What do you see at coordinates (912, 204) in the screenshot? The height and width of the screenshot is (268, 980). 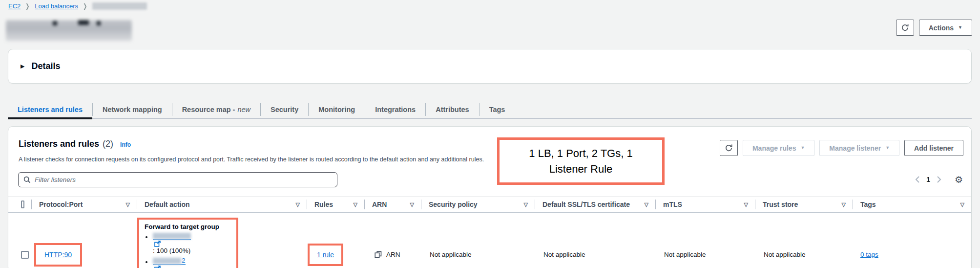 I see `column-header-tags: Tags ▽` at bounding box center [912, 204].